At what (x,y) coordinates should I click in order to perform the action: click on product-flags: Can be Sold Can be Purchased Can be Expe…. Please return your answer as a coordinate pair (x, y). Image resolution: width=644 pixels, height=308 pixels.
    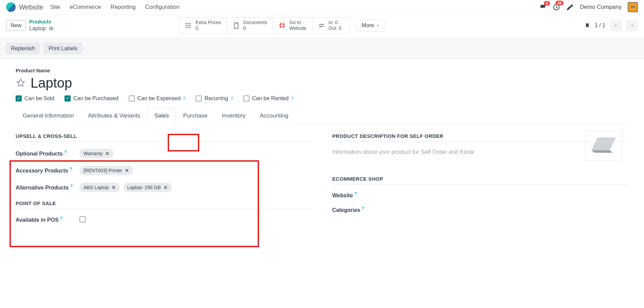
    Looking at the image, I should click on (322, 98).